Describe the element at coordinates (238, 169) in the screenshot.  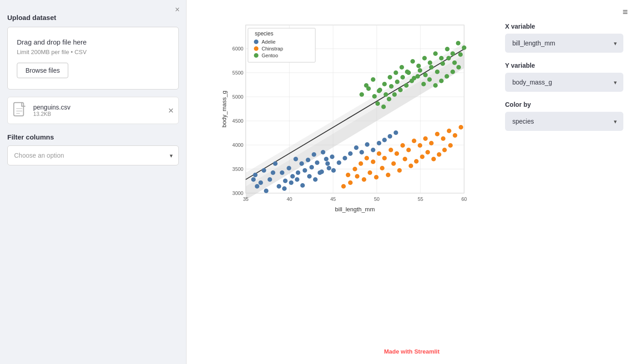
I see `svg-text: 3500` at that location.